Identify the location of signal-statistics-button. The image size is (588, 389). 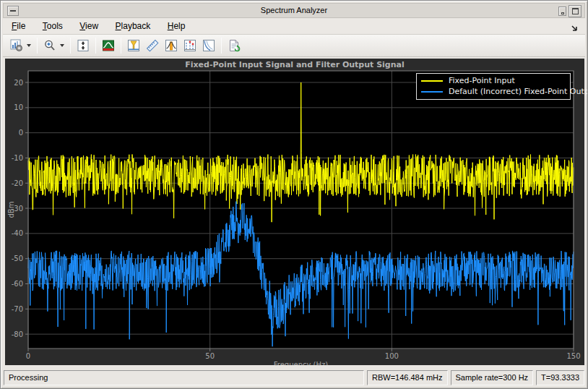
(152, 46).